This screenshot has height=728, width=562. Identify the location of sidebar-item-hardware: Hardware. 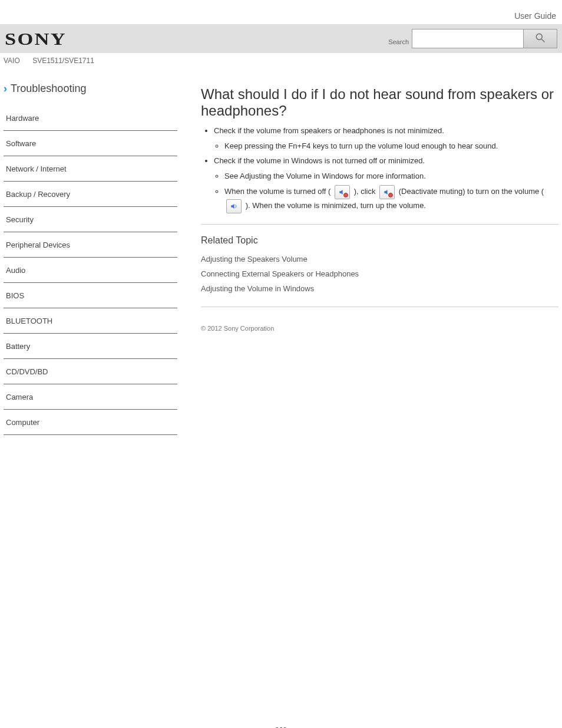
(91, 118).